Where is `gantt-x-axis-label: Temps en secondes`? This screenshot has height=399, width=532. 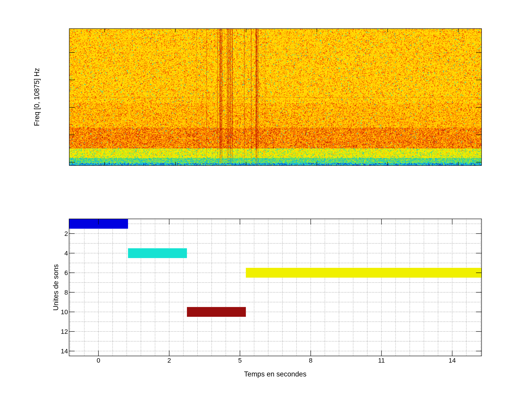
gantt-x-axis-label: Temps en secondes is located at coordinates (275, 374).